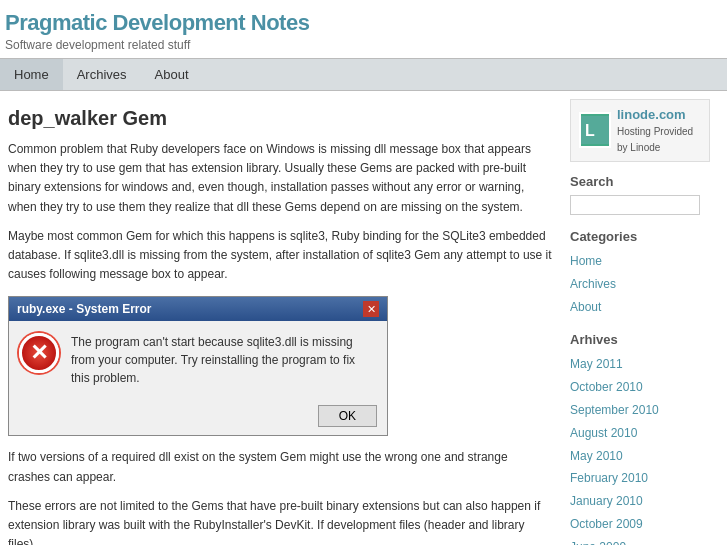  Describe the element at coordinates (640, 364) in the screenshot. I see `archive-may2011: May 2011` at that location.